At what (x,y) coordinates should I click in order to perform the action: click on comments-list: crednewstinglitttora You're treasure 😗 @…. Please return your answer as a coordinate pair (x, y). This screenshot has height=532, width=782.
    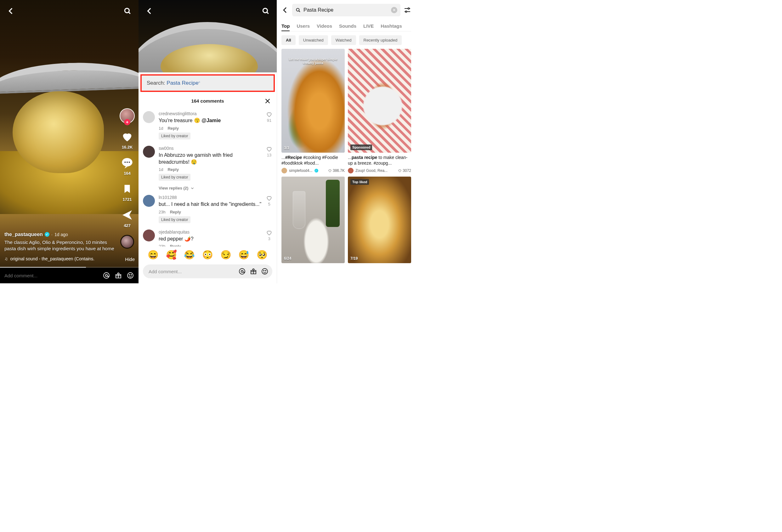
    Looking at the image, I should click on (208, 177).